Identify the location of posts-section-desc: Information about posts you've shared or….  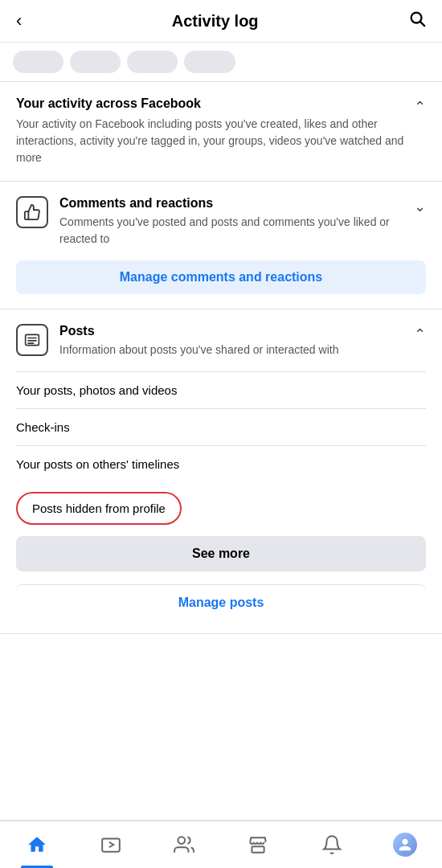
(231, 350).